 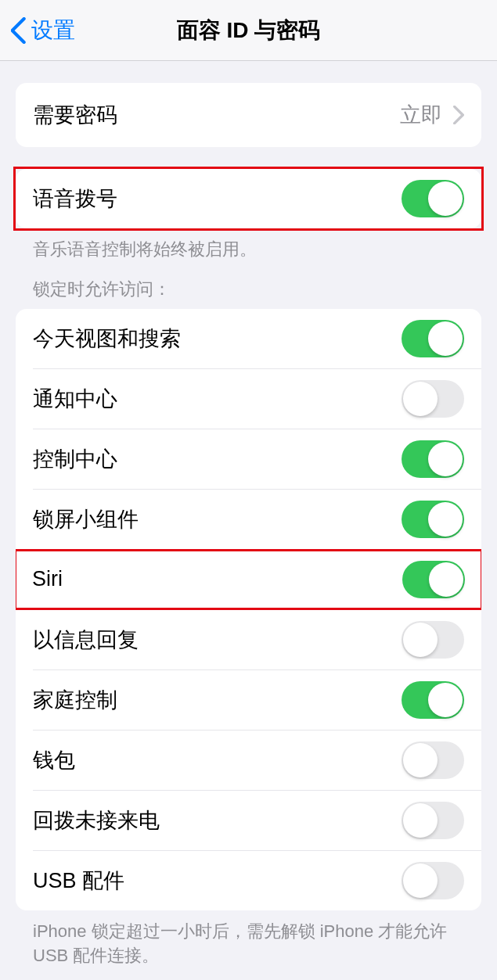 What do you see at coordinates (249, 700) in the screenshot?
I see `lock-access-row: 家庭控制` at bounding box center [249, 700].